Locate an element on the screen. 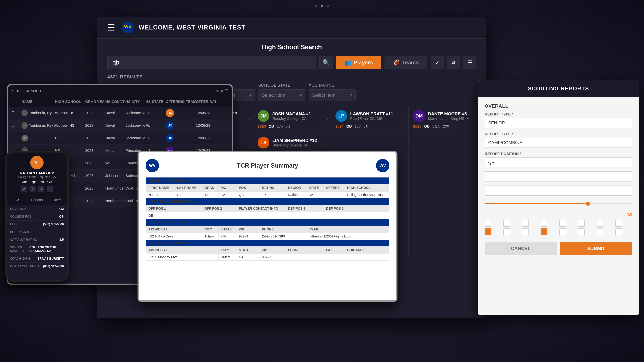 The height and width of the screenshot is (362, 644). svg-text: WV is located at coordinates (128, 26).